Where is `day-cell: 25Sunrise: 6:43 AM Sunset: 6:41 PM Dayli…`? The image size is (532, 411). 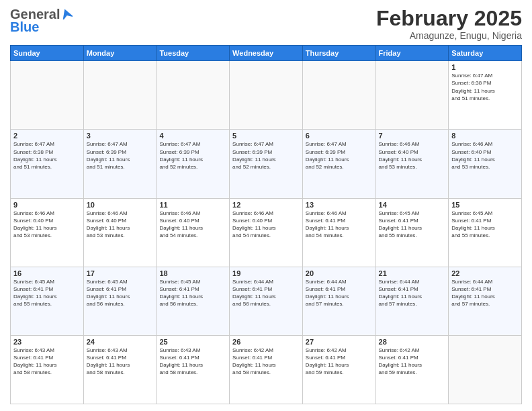 day-cell: 25Sunrise: 6:43 AM Sunset: 6:41 PM Dayli… is located at coordinates (193, 369).